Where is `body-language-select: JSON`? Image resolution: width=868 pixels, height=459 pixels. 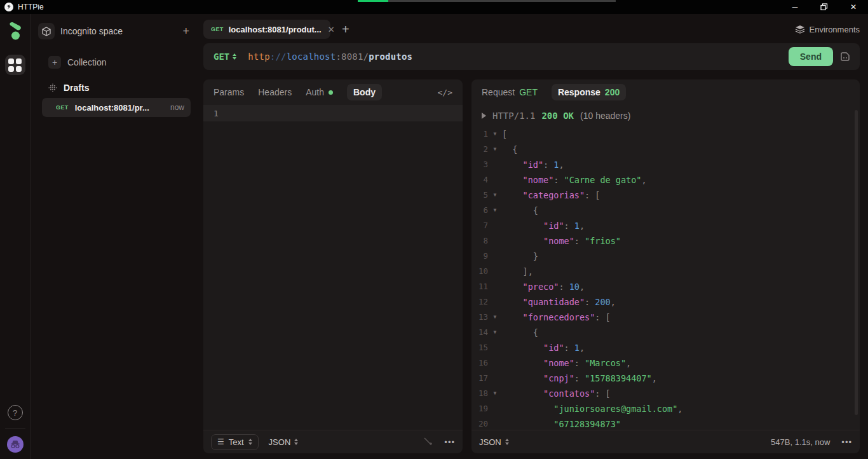
body-language-select: JSON is located at coordinates (283, 442).